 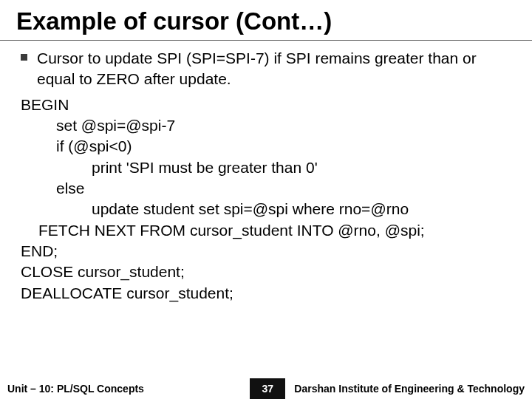 What do you see at coordinates (266, 293) in the screenshot?
I see `code-line: DEALLOCATE cursor_student;` at bounding box center [266, 293].